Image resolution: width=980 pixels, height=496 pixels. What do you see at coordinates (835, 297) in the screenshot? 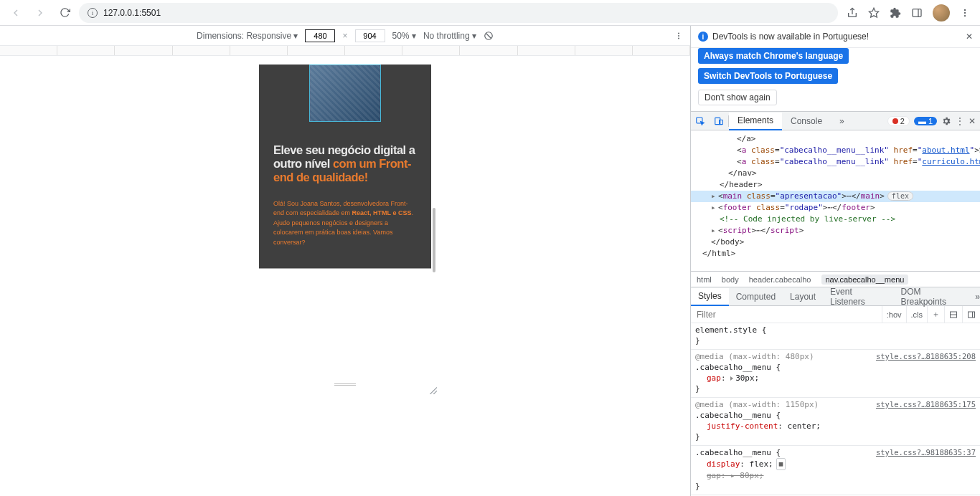
I see `styles-tabs: Styles Computed Layout Event Listeners D…` at bounding box center [835, 297].